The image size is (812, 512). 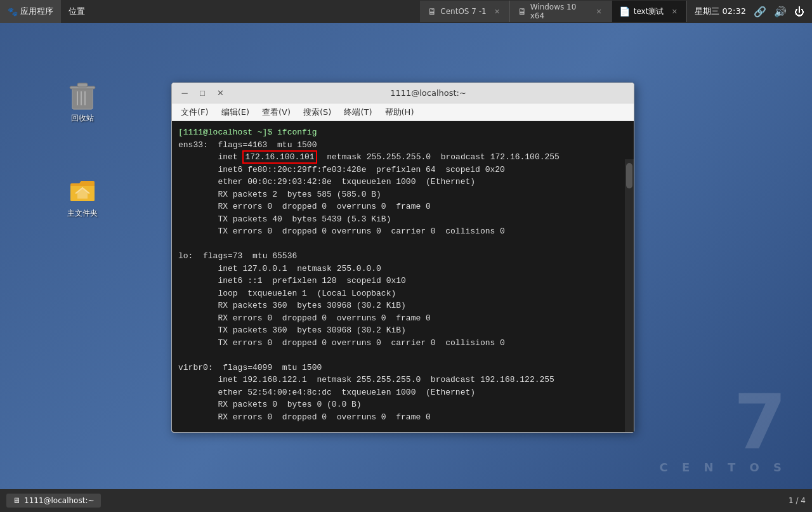 What do you see at coordinates (210, 11) in the screenshot?
I see `taskbar-left: 🐾 应用程序 位置` at bounding box center [210, 11].